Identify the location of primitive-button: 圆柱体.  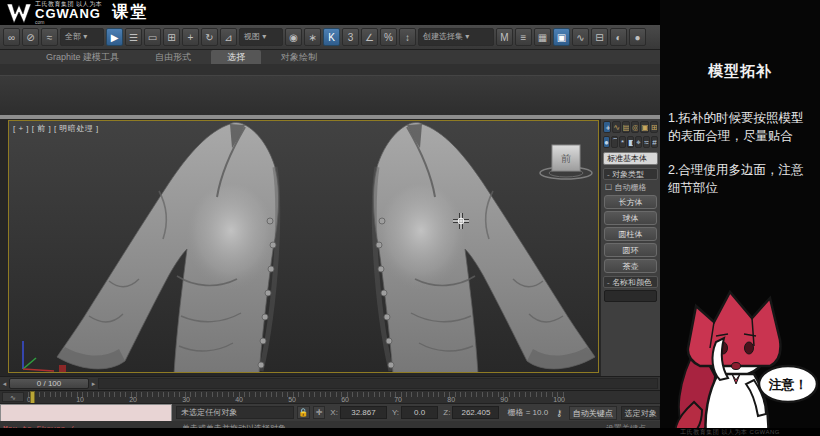
(630, 234).